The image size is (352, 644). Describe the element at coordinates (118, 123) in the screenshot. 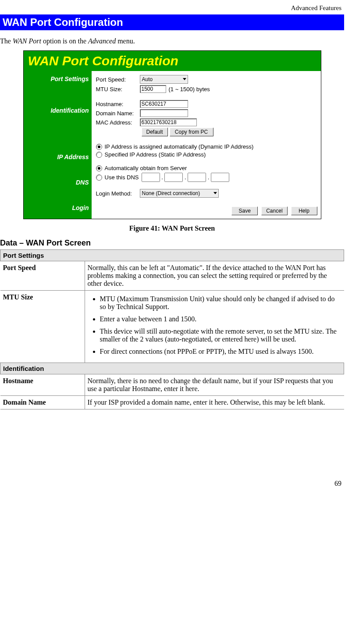

I see `mac-address-label: MAC Address:` at that location.